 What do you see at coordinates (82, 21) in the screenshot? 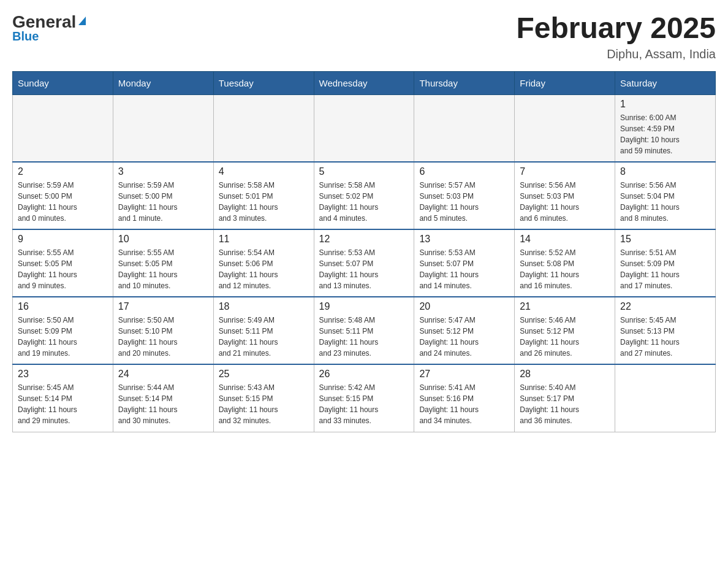
I see `logo-triangle-icon` at bounding box center [82, 21].